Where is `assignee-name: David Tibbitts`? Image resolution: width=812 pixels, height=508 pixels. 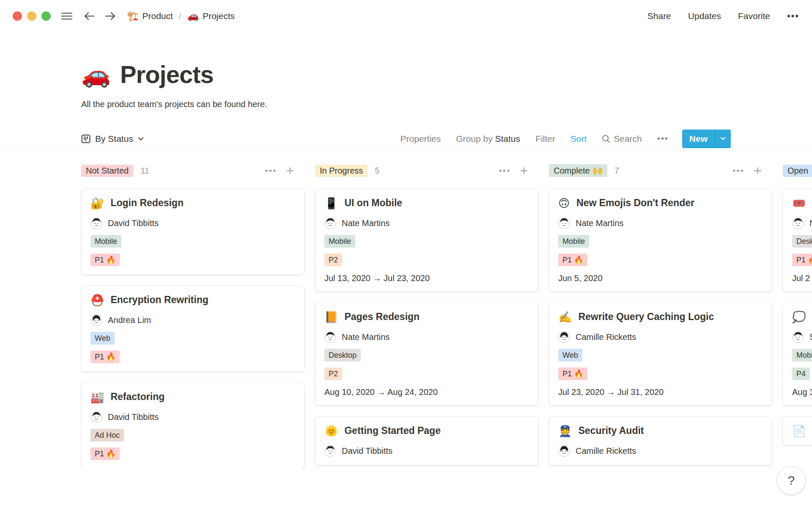
assignee-name: David Tibbitts is located at coordinates (133, 417).